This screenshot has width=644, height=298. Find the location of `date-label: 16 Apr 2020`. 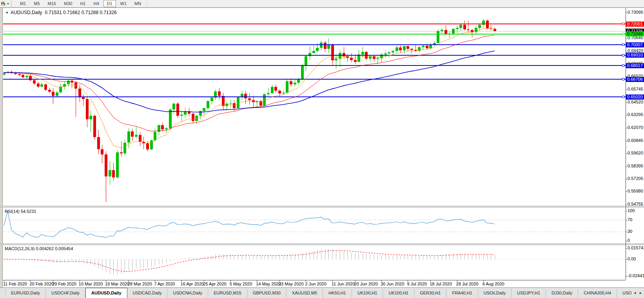

date-label: 16 Apr 2020 is located at coordinates (192, 284).